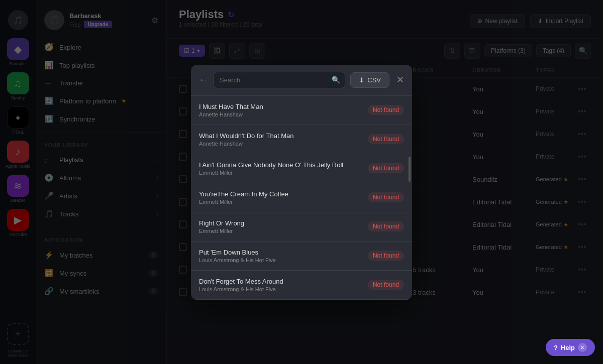 The width and height of the screenshot is (603, 364). Describe the element at coordinates (231, 110) in the screenshot. I see `track-info: I Must Have That Man Annette Hanshaw` at that location.